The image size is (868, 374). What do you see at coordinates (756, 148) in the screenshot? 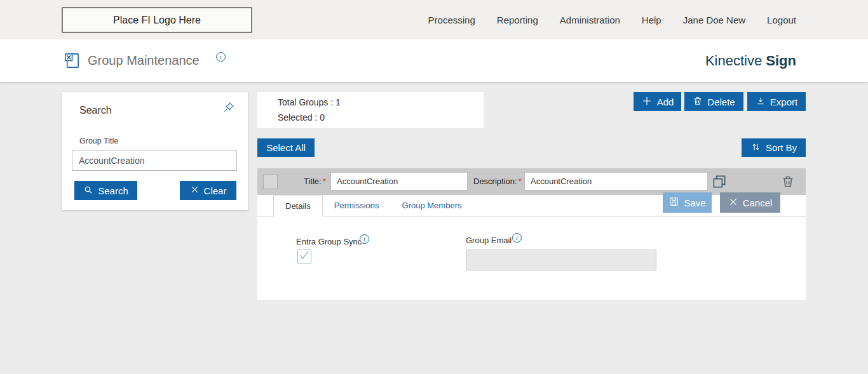
I see `sort-arrows-icon` at bounding box center [756, 148].